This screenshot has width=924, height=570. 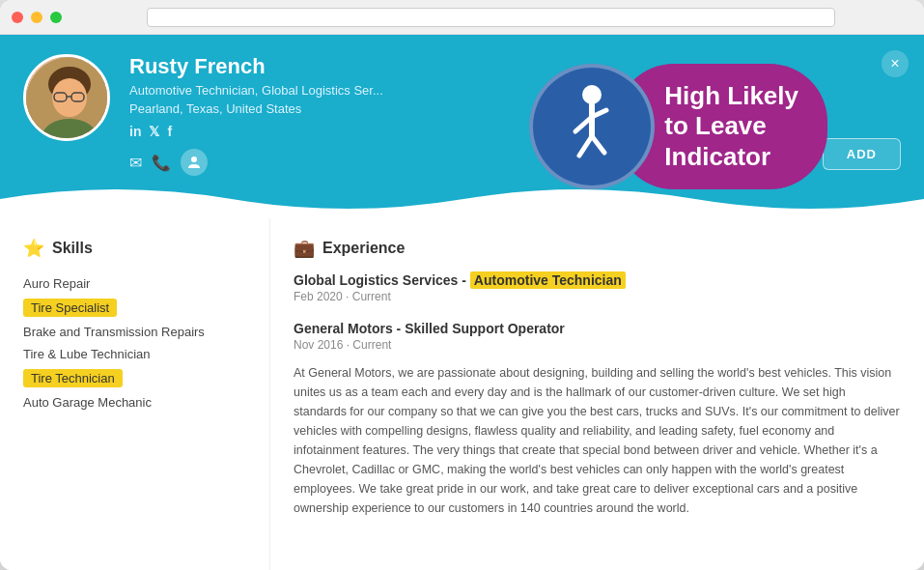 What do you see at coordinates (597, 297) in the screenshot?
I see `exp-date-global: Feb 2020 · Current` at bounding box center [597, 297].